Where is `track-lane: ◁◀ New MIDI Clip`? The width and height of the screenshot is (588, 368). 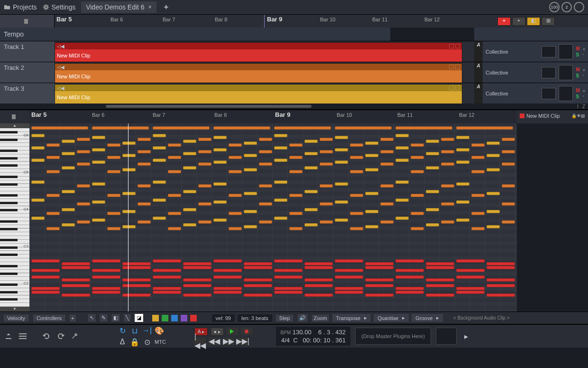 track-lane: ◁◀ New MIDI Clip is located at coordinates (265, 51).